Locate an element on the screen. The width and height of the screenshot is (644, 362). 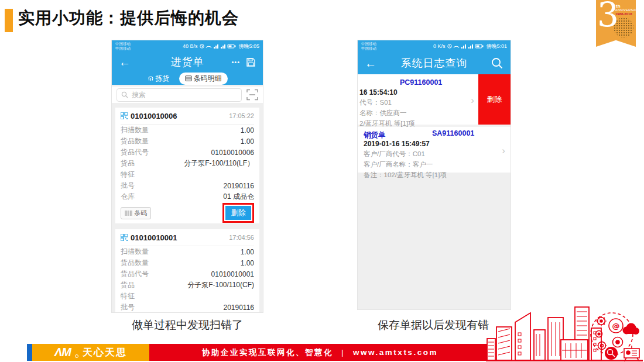
log-item: 销货单 SA91160001 2019-01-16 15:49:57 客户/厂商… is located at coordinates (434, 150).